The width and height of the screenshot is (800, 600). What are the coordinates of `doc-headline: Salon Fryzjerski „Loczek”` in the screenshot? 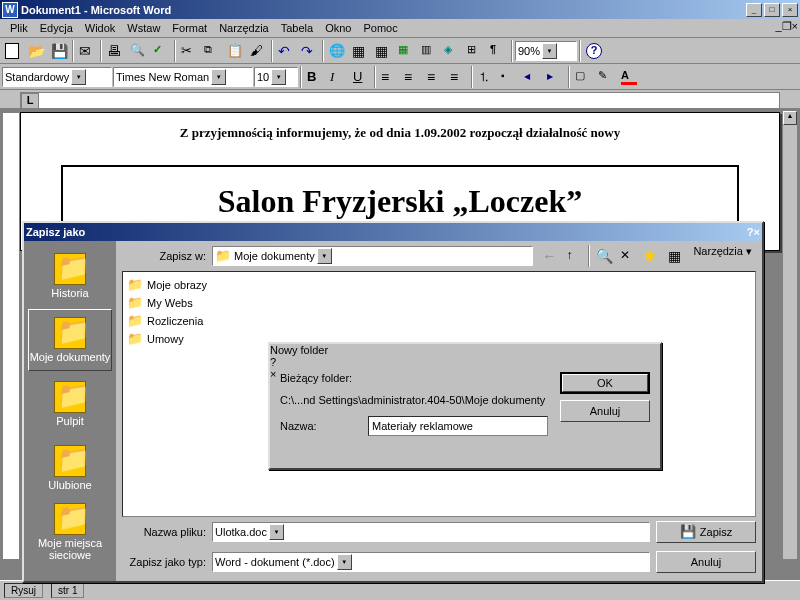 It's located at (400, 202).